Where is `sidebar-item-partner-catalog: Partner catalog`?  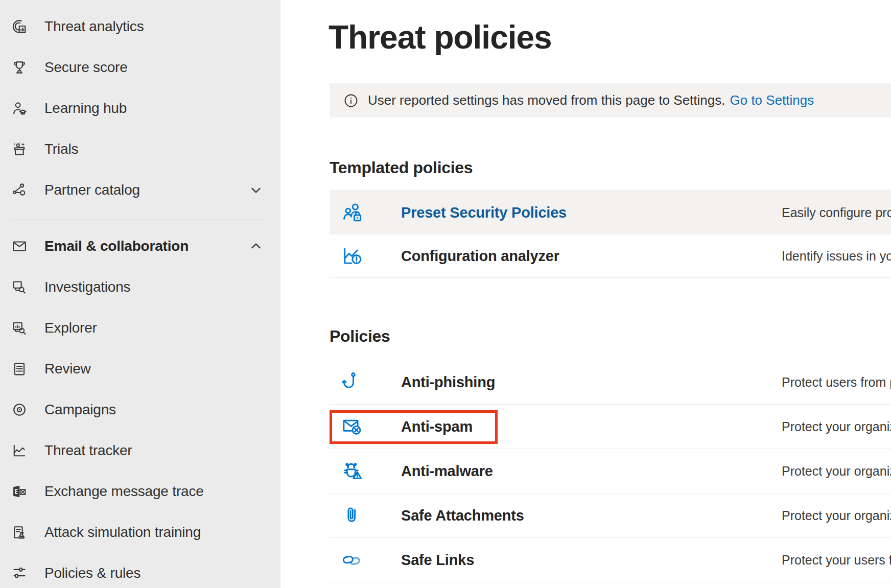
sidebar-item-partner-catalog: Partner catalog is located at coordinates (140, 190).